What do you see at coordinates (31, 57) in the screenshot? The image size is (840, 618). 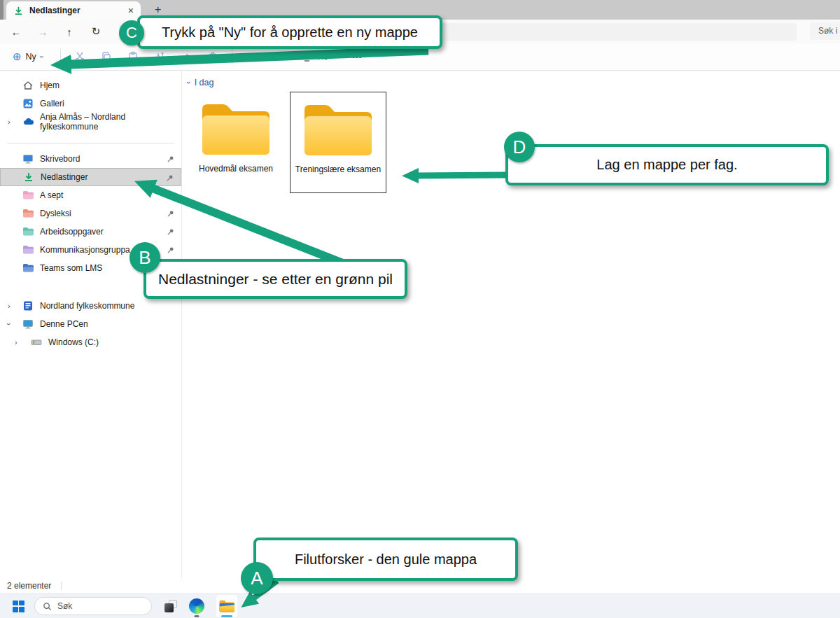 I see `new-button-label: Ny` at bounding box center [31, 57].